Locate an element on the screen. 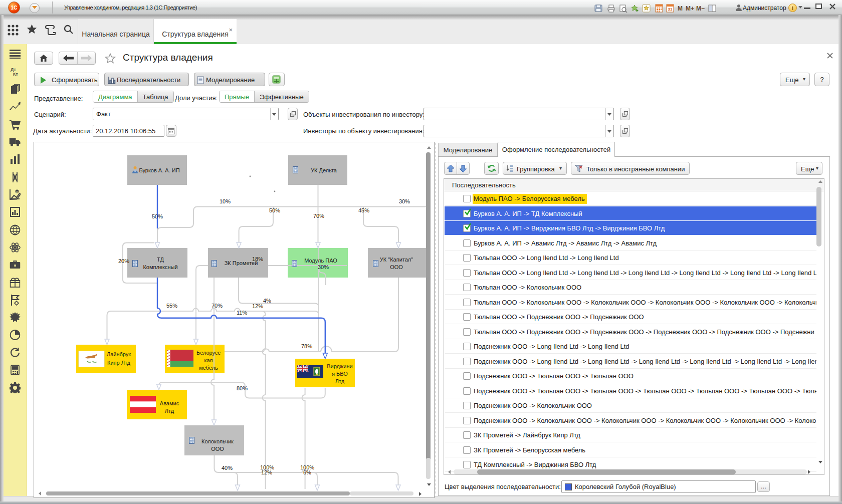 The image size is (842, 504). svg-text: ТД is located at coordinates (160, 260).